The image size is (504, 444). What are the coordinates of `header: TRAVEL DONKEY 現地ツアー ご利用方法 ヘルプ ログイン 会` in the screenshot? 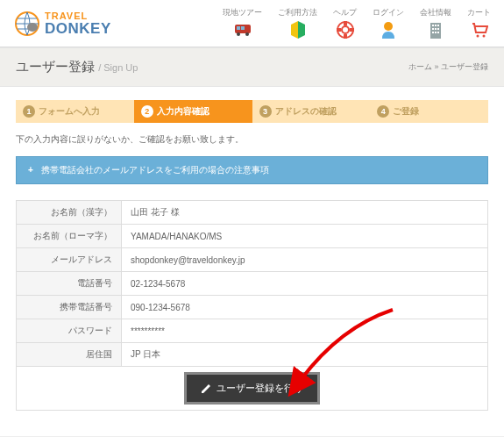 It's located at (252, 24).